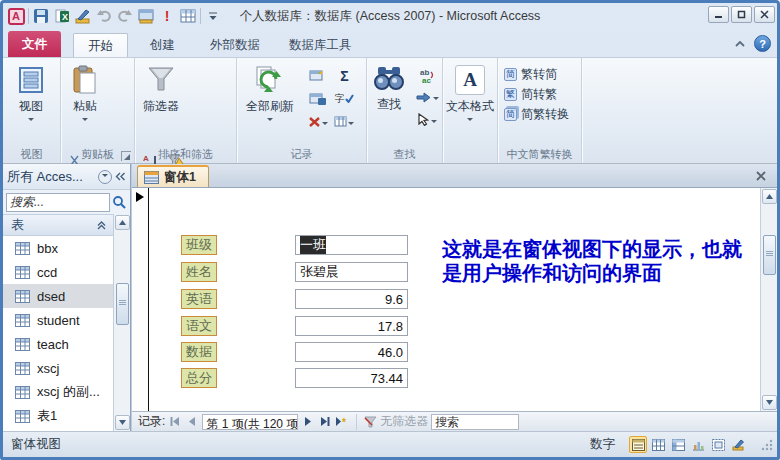 This screenshot has height=460, width=780. I want to click on record-label: 记录:, so click(152, 422).